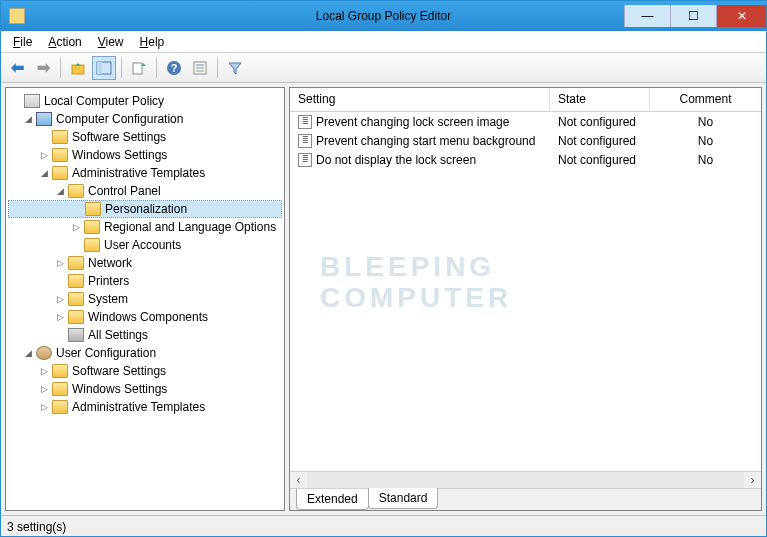 The height and width of the screenshot is (537, 767). Describe the element at coordinates (44, 68) in the screenshot. I see `arrow-right-icon: ➡` at that location.